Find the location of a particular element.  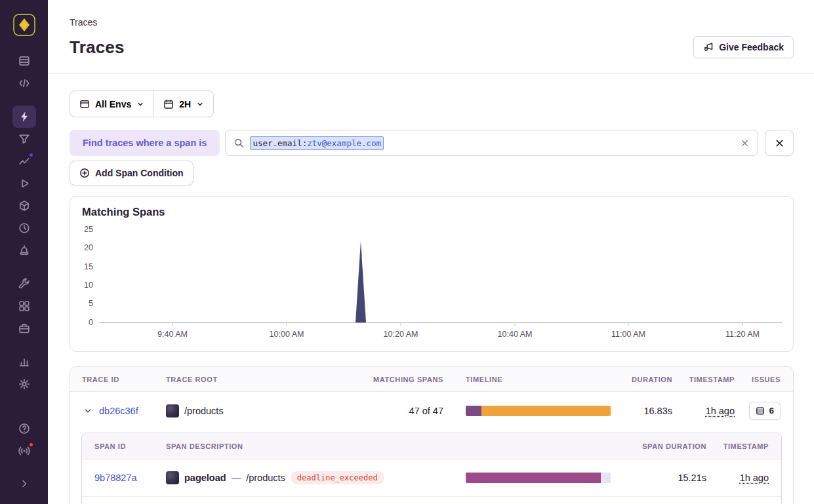

clear-icon is located at coordinates (745, 143).